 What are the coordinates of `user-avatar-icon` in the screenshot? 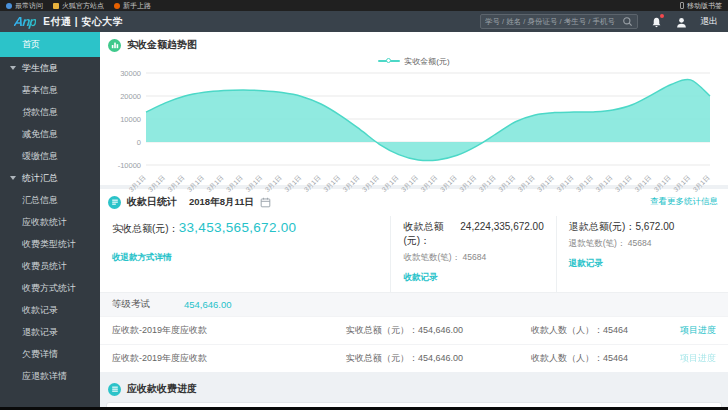 It's located at (682, 22).